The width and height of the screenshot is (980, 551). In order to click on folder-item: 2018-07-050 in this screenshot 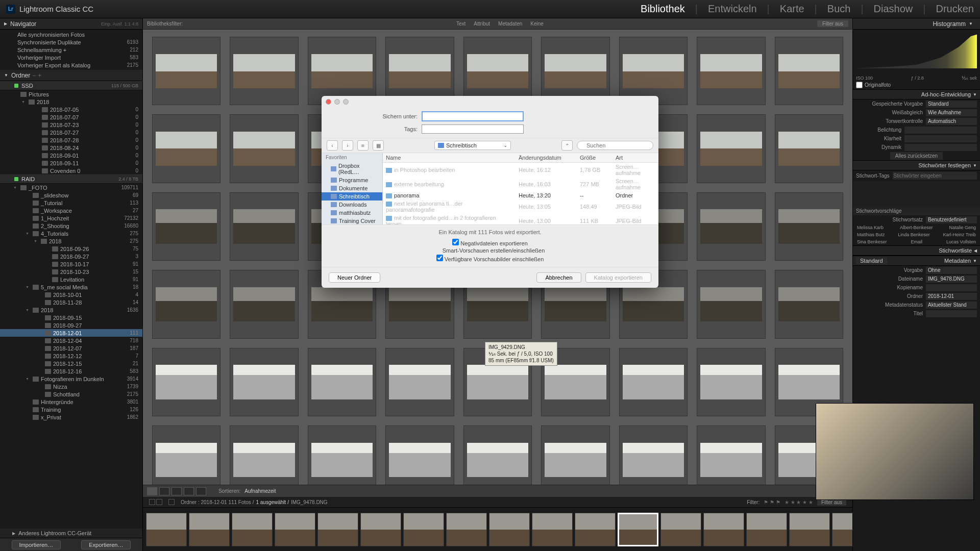, I will do `click(71, 109)`.